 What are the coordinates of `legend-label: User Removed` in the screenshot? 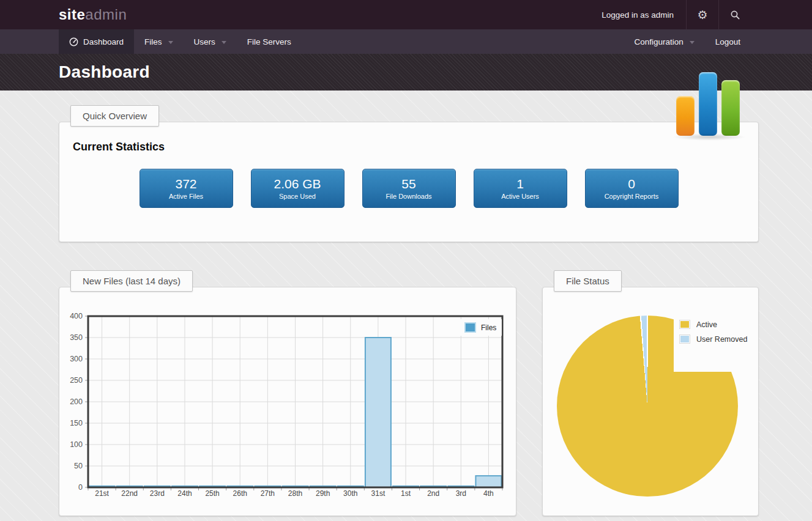 It's located at (722, 339).